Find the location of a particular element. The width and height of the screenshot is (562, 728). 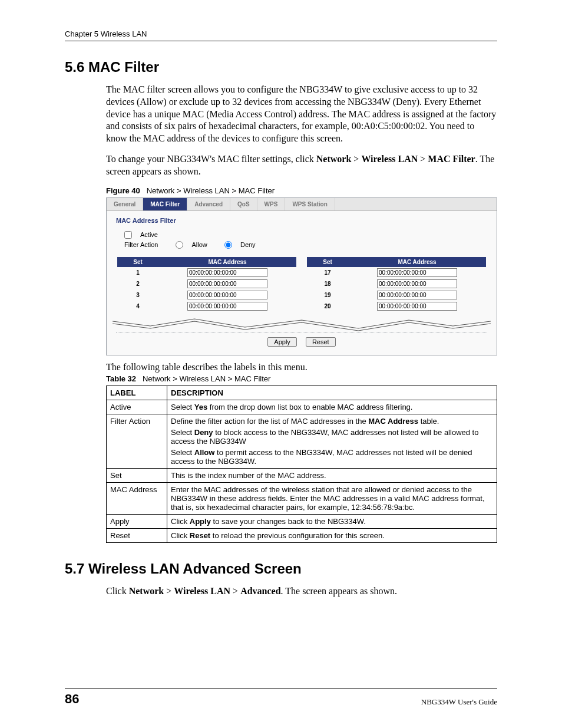

row-desc: Click Reset to reload the previous confi… is located at coordinates (332, 536).